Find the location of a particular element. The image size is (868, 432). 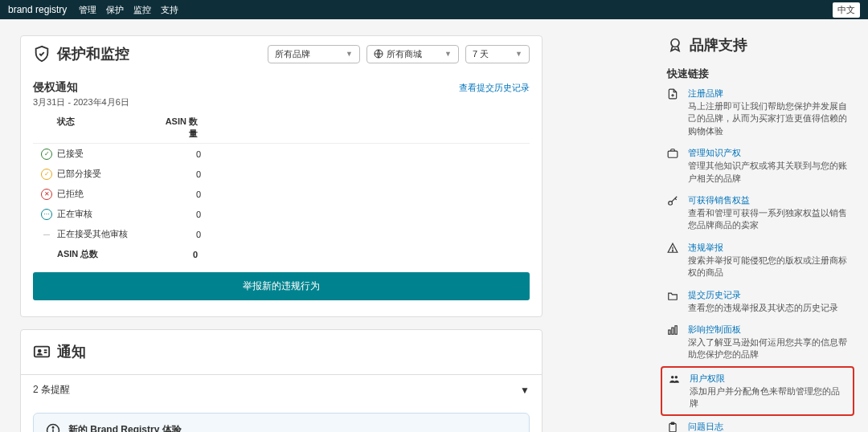

status-label: 正在审核 is located at coordinates (111, 214).